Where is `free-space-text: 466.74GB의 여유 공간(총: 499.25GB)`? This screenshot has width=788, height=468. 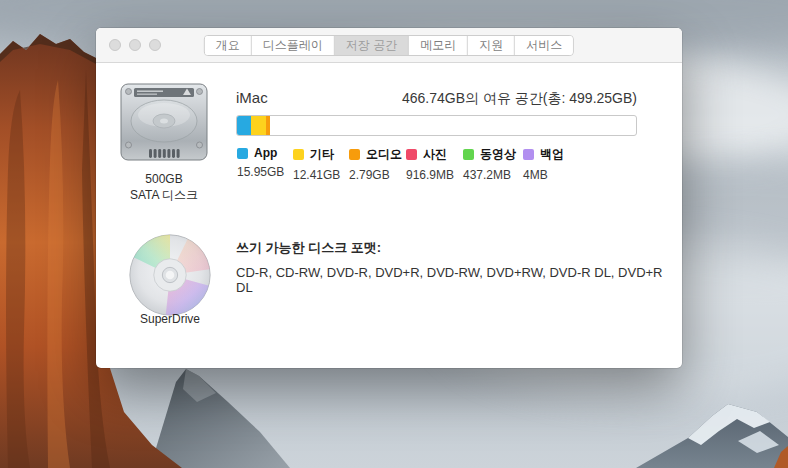
free-space-text: 466.74GB의 여유 공간(총: 499.25GB) is located at coordinates (520, 99).